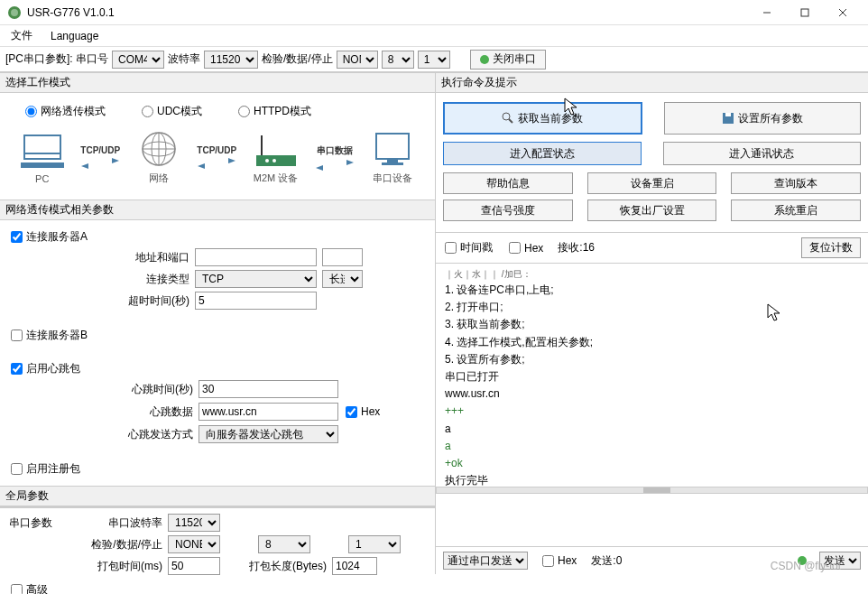 The width and height of the screenshot is (868, 594). Describe the element at coordinates (355, 566) in the screenshot. I see `pack-len-input` at that location.